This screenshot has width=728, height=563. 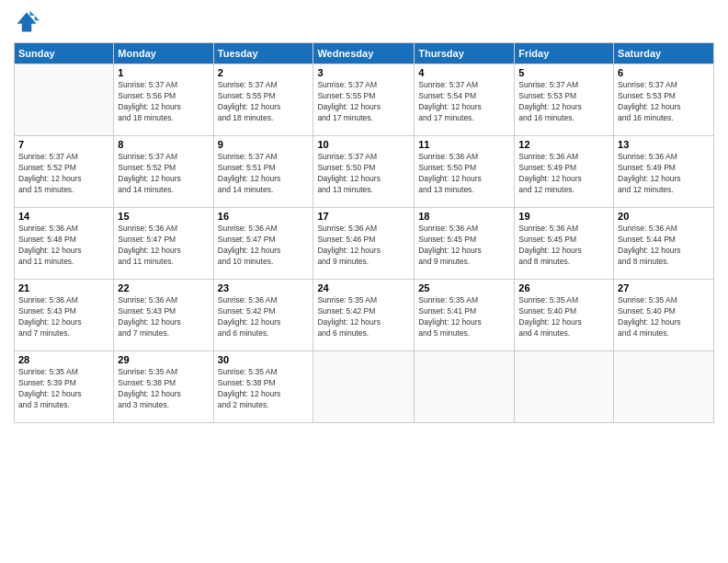 What do you see at coordinates (464, 288) in the screenshot?
I see `day-number: 25` at bounding box center [464, 288].